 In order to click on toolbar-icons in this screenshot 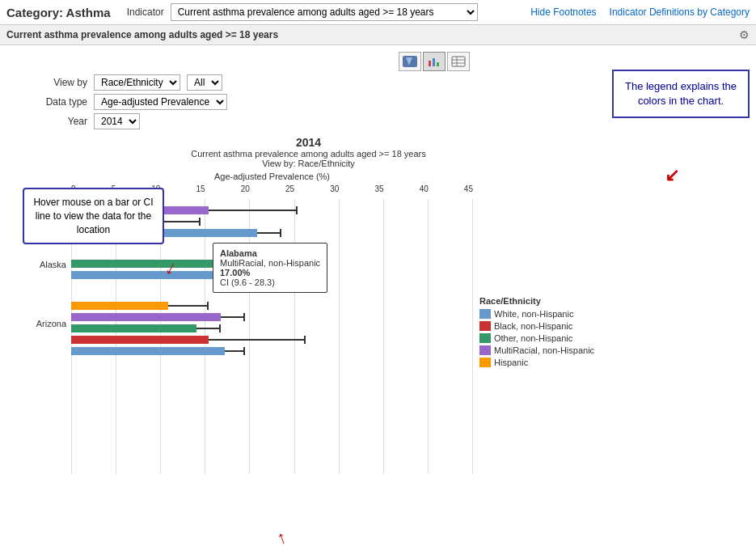, I will do `click(434, 61)`.